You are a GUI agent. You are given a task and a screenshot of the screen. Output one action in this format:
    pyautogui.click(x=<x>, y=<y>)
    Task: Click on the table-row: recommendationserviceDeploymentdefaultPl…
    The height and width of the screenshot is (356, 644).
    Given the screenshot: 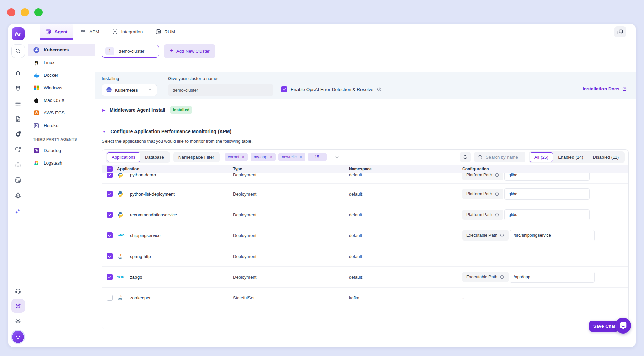 What is the action you would take?
    pyautogui.click(x=365, y=215)
    